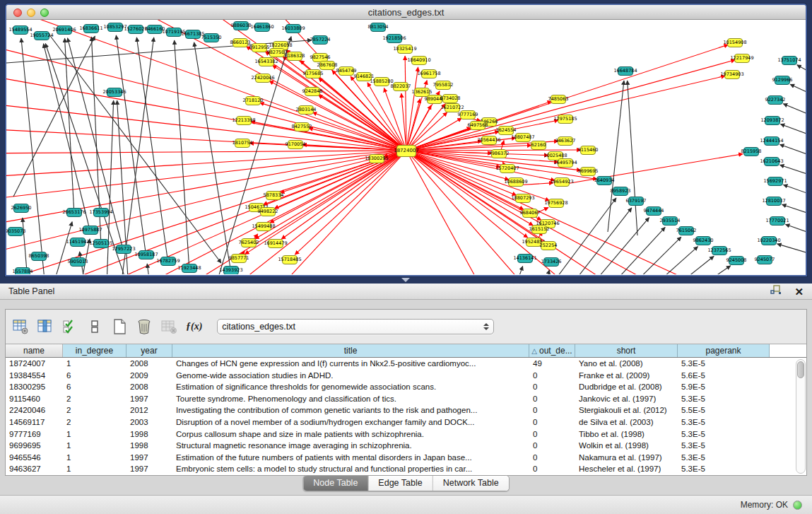 The image size is (812, 514). Describe the element at coordinates (588, 150) in the screenshot. I see `graph-node: 9115460` at that location.